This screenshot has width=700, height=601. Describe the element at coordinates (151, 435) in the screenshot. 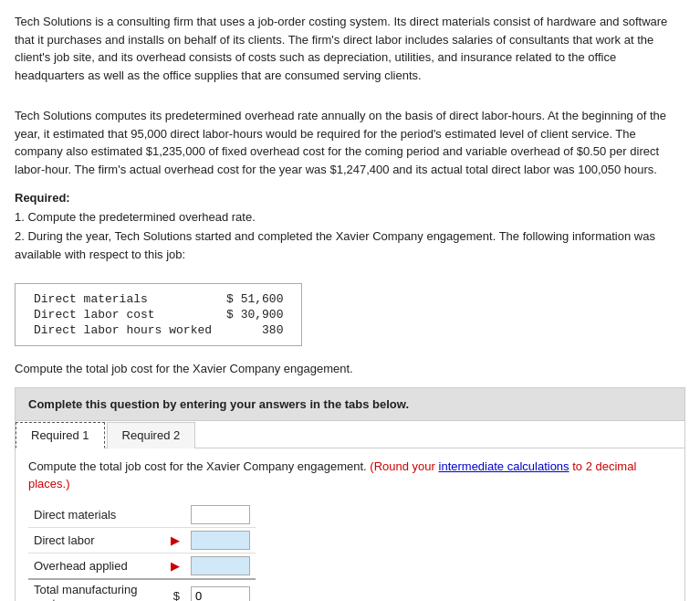

I see `tab-required-2: Required 2` at that location.